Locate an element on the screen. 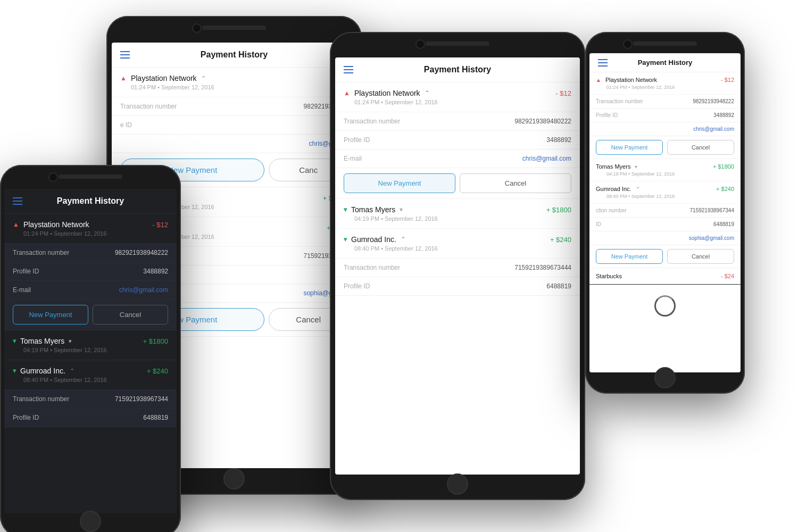 Image resolution: width=798 pixels, height=532 pixels. list-item: Gumroad Inc. ⌃ + $240 08:40 PM • Septemb… is located at coordinates (665, 193).